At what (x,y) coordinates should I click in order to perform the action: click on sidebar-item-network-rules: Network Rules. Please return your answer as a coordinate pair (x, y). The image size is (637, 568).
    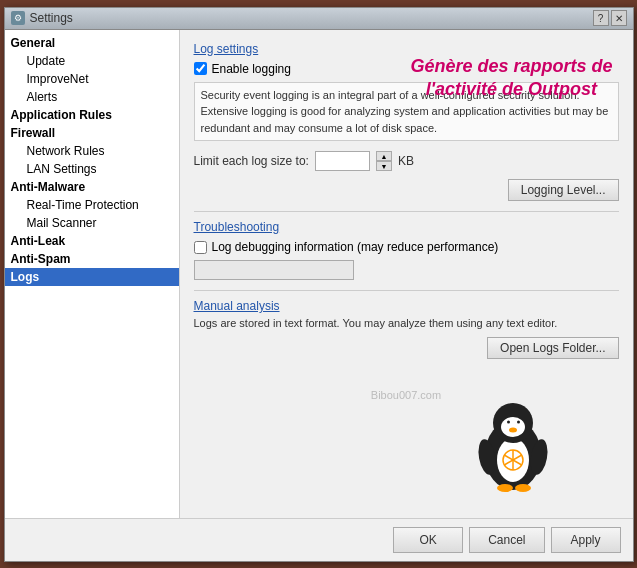
    Looking at the image, I should click on (92, 151).